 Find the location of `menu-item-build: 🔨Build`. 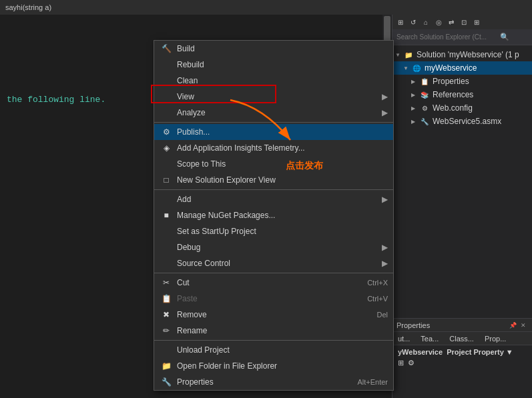

menu-item-build: 🔨Build is located at coordinates (274, 49).